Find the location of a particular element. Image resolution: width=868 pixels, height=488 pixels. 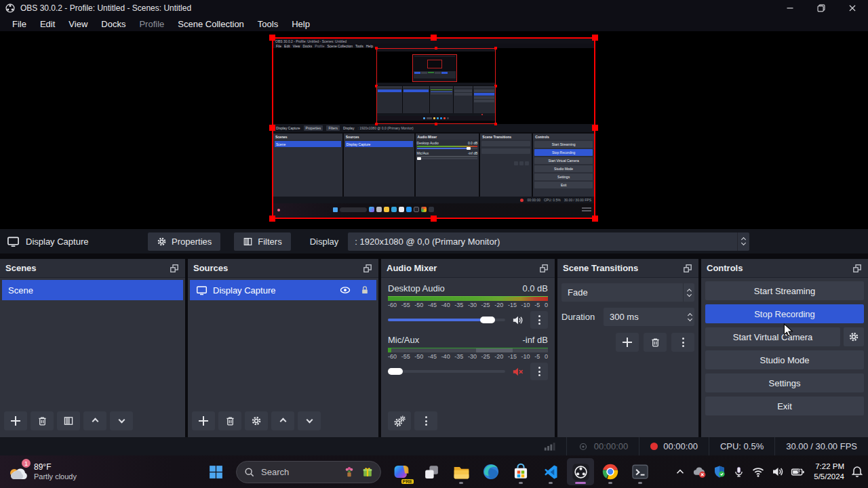

start-streaming-button: Start Streaming is located at coordinates (785, 291).